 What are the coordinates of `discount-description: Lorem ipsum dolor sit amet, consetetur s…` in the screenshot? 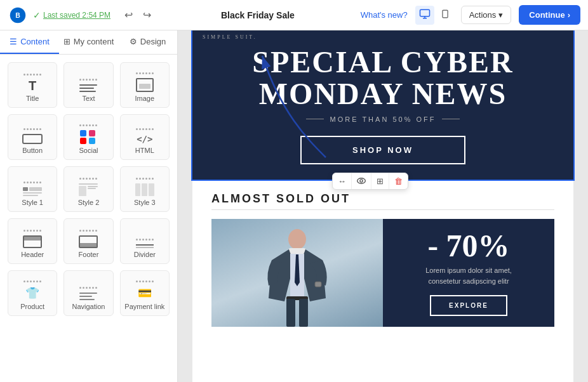 It's located at (469, 277).